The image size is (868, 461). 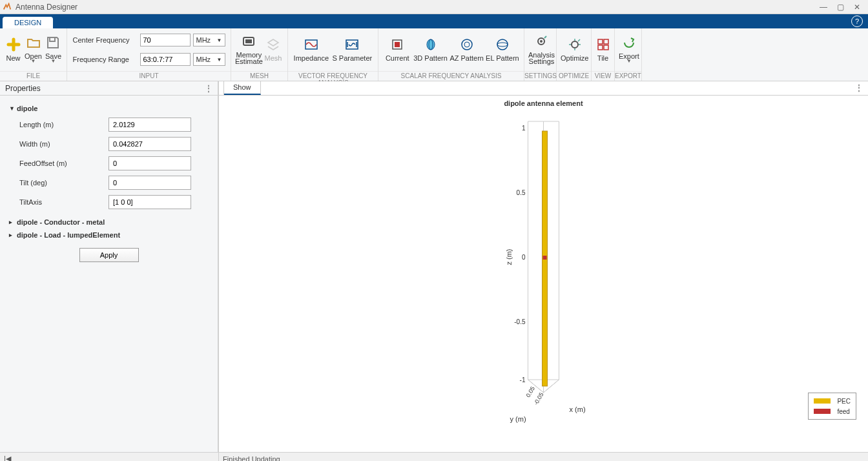 What do you see at coordinates (333, 76) in the screenshot?
I see `vfa-group-label: VECTOR FREQUENCY ANALYSIS` at bounding box center [333, 76].